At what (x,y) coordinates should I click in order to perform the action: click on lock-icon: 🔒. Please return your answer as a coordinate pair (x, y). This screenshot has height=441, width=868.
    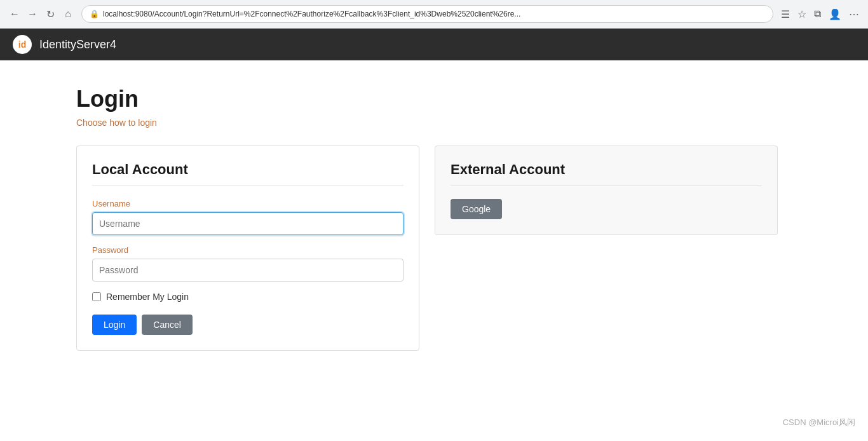
    Looking at the image, I should click on (94, 14).